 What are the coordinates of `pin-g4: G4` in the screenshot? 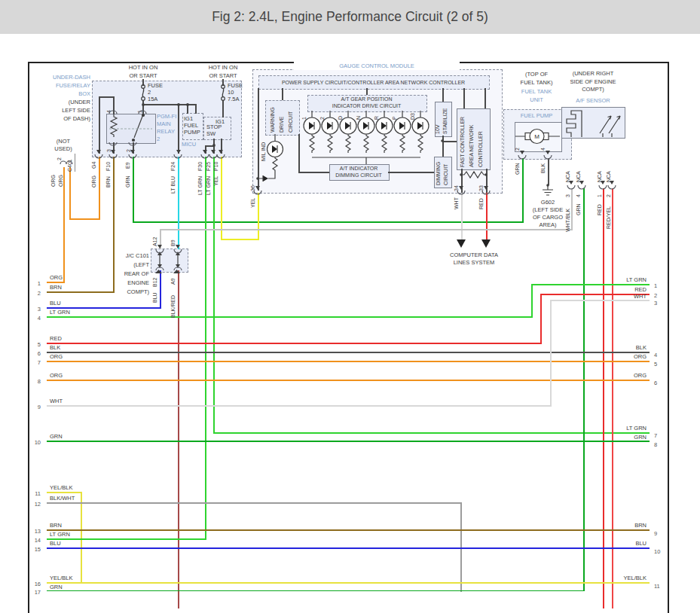 It's located at (94, 164).